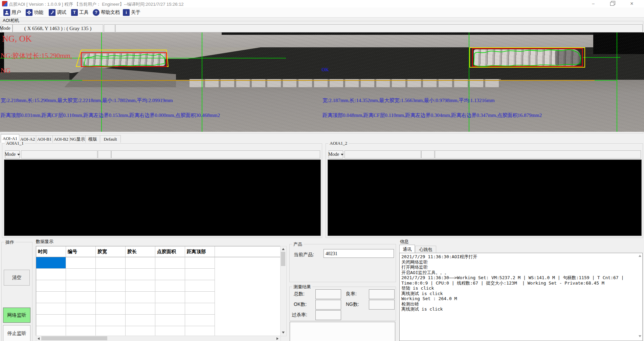 The image size is (644, 341). Describe the element at coordinates (111, 252) in the screenshot. I see `col-header-glue-width: 胶宽` at that location.